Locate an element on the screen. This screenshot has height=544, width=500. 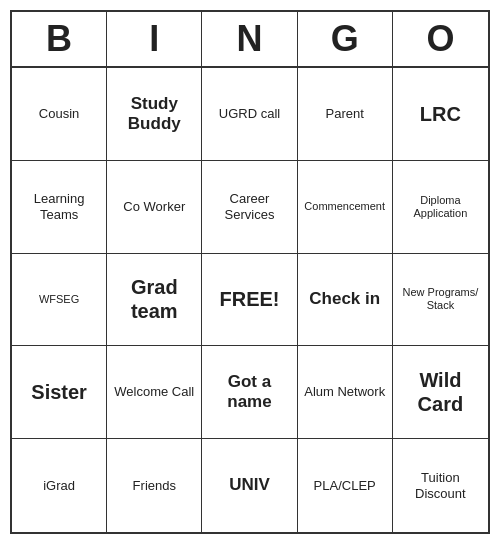
bingo-cell: Parent is located at coordinates (346, 114).